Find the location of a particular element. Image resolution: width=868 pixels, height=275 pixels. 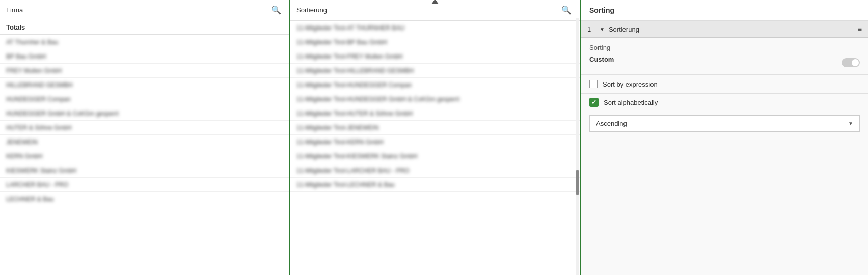

list-item: 11-Mitglieder Tirol-JENEWEIN is located at coordinates (435, 128).